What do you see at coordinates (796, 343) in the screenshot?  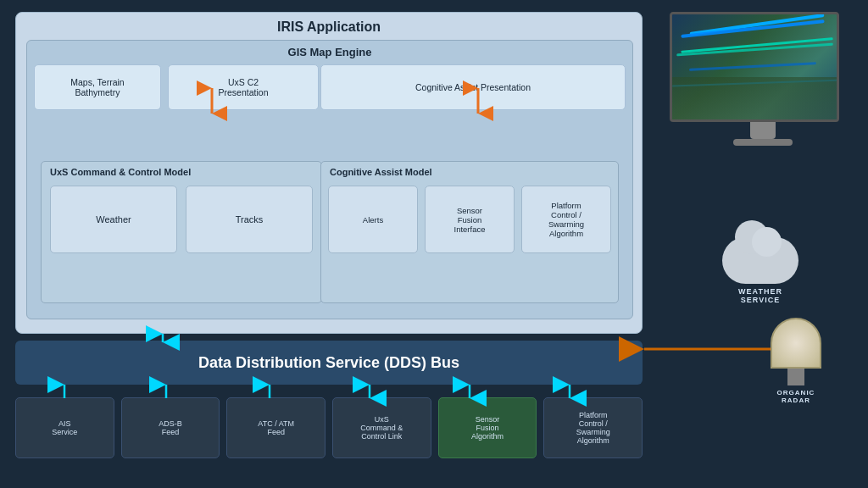 I see `radar-dome-icon` at bounding box center [796, 343].